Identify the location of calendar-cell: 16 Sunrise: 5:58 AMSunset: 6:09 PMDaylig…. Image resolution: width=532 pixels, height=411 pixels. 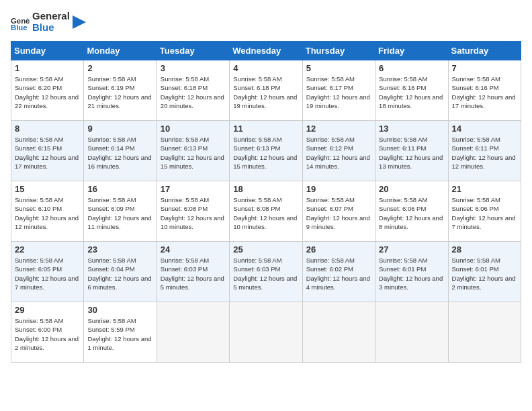
(120, 212).